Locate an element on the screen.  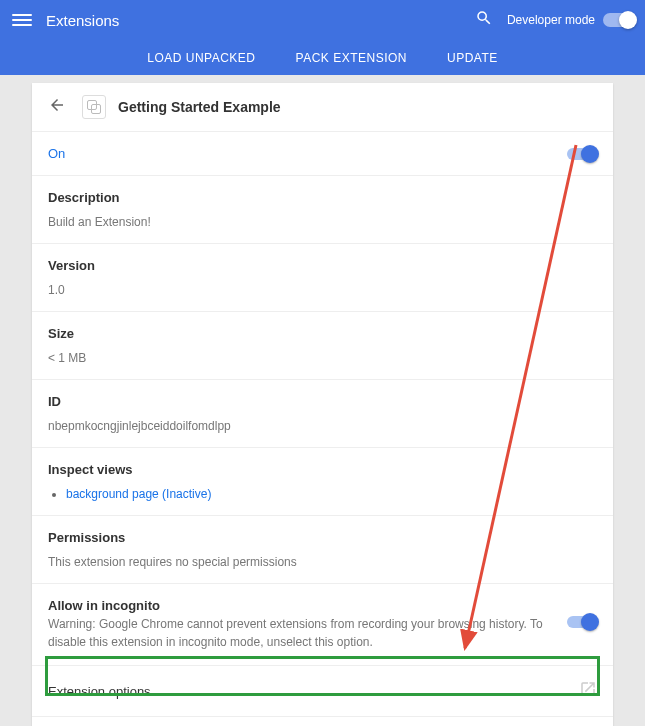
enable-toggle is located at coordinates (582, 154).